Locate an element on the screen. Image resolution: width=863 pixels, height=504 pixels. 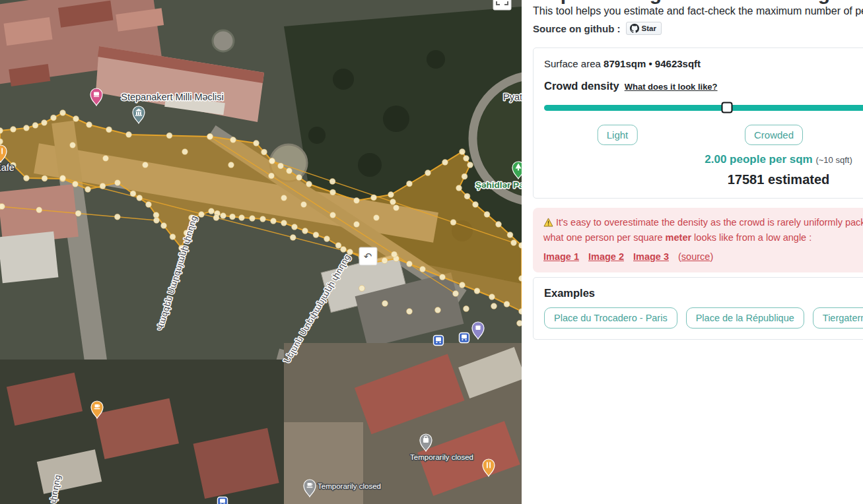
image-1-link: Image 1 is located at coordinates (561, 257).